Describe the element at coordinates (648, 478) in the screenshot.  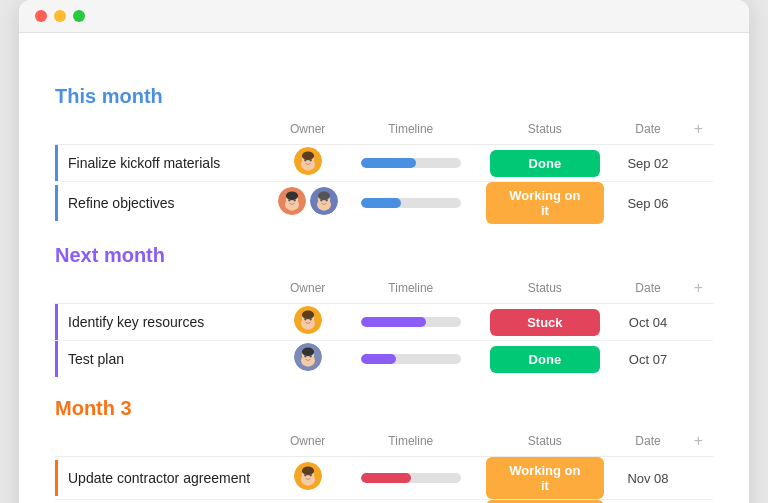
I see `date-cell: Nov 08` at that location.